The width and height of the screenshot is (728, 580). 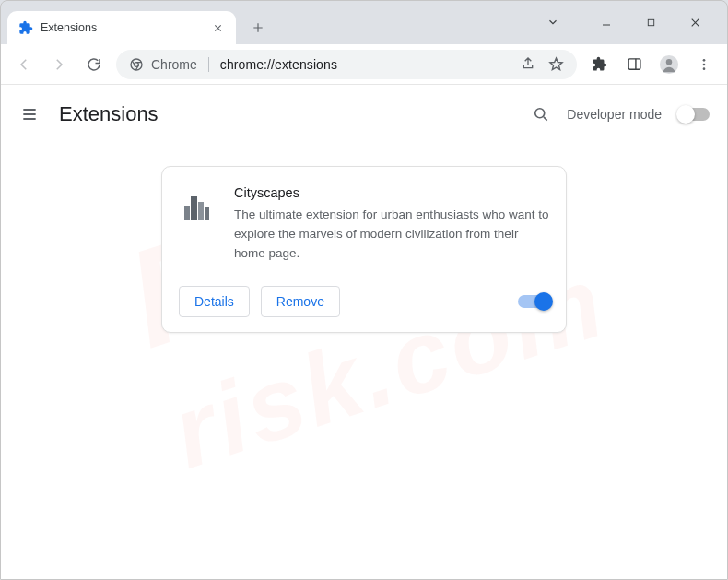 What do you see at coordinates (651, 22) in the screenshot?
I see `maximize-window-icon` at bounding box center [651, 22].